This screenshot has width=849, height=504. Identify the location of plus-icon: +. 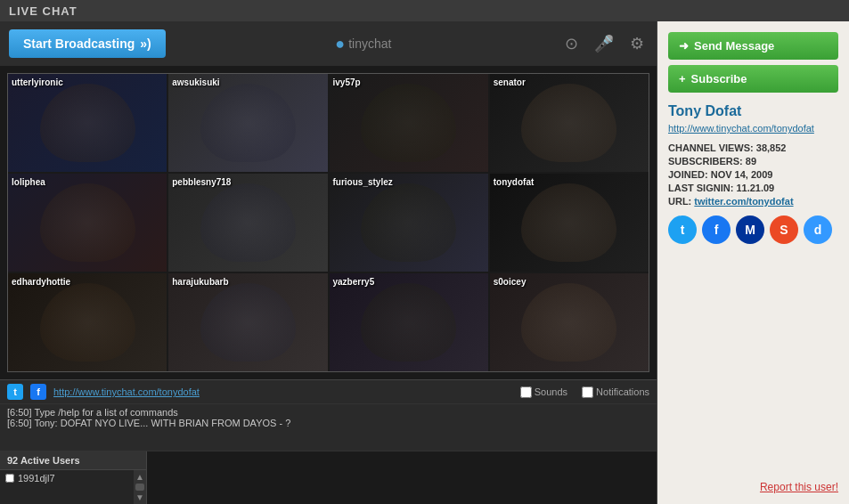
(682, 78).